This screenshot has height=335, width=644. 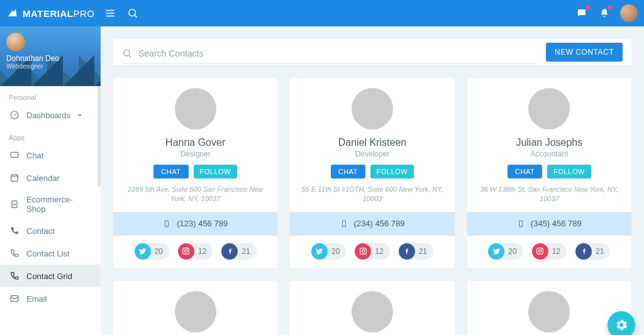 What do you see at coordinates (59, 204) in the screenshot?
I see `nav-label: Ecommerce-Shop` at bounding box center [59, 204].